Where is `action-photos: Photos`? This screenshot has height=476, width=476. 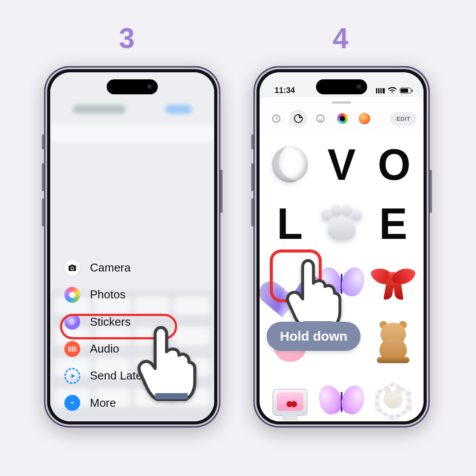 action-photos: Photos is located at coordinates (119, 294).